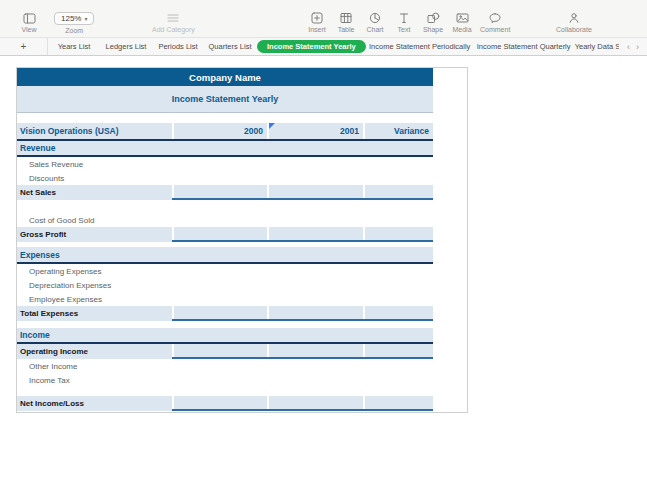  What do you see at coordinates (346, 22) in the screenshot?
I see `table-button: Table` at bounding box center [346, 22].